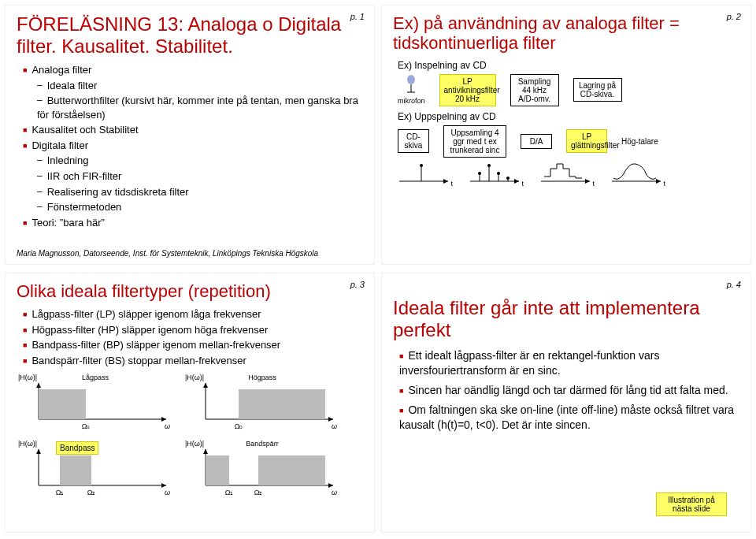 Image resolution: width=756 pixels, height=539 pixels. I want to click on svg-text: Bandspärr, so click(262, 444).